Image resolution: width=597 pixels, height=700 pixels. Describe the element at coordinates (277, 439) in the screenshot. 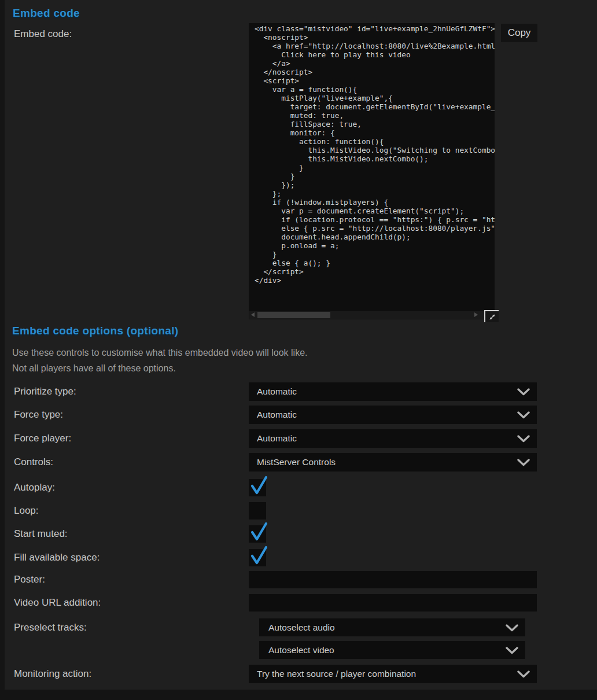

I see `force-player-value: Automatic` at that location.